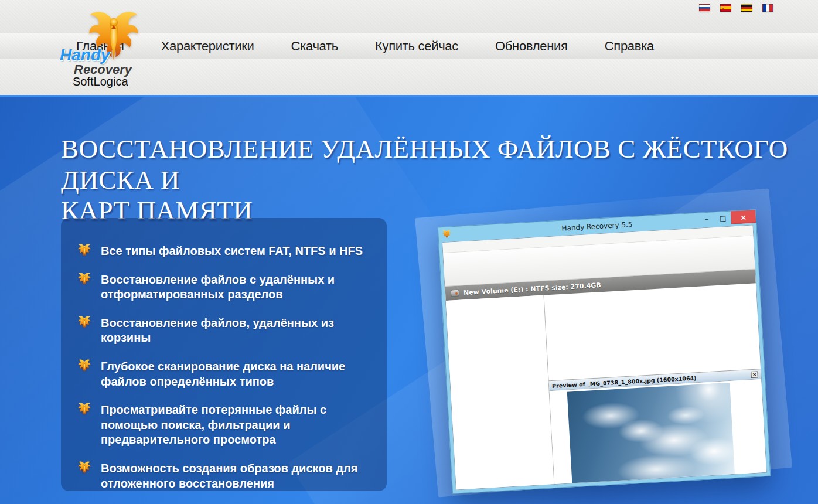 This screenshot has width=818, height=504. Describe the element at coordinates (222, 425) in the screenshot. I see `feature-item: Просматривайте потерянные файлы с помощь…` at that location.